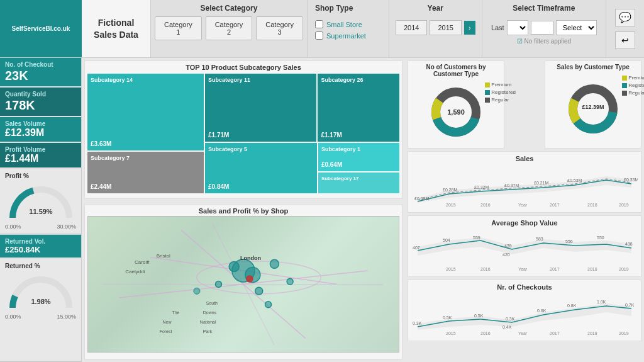  I want to click on supermarket-option: Supermarket, so click(341, 35).